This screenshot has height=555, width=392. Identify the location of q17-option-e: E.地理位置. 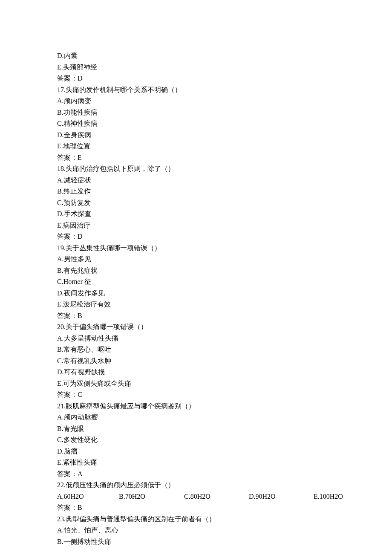
(225, 147).